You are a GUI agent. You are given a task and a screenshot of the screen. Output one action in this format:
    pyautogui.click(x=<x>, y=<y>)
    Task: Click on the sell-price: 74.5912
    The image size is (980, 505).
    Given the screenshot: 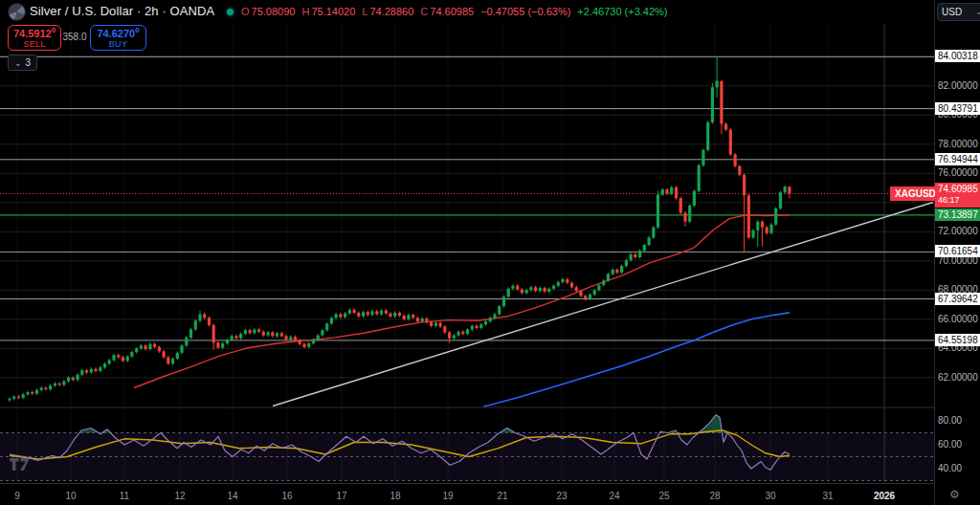 What is the action you would take?
    pyautogui.click(x=33, y=33)
    